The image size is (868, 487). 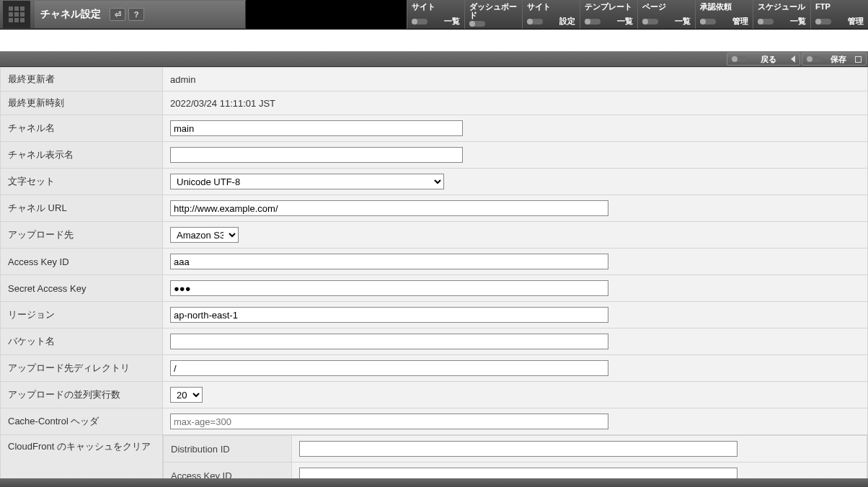 What do you see at coordinates (839, 14) in the screenshot?
I see `nav-ftp: FTP 管理` at bounding box center [839, 14].